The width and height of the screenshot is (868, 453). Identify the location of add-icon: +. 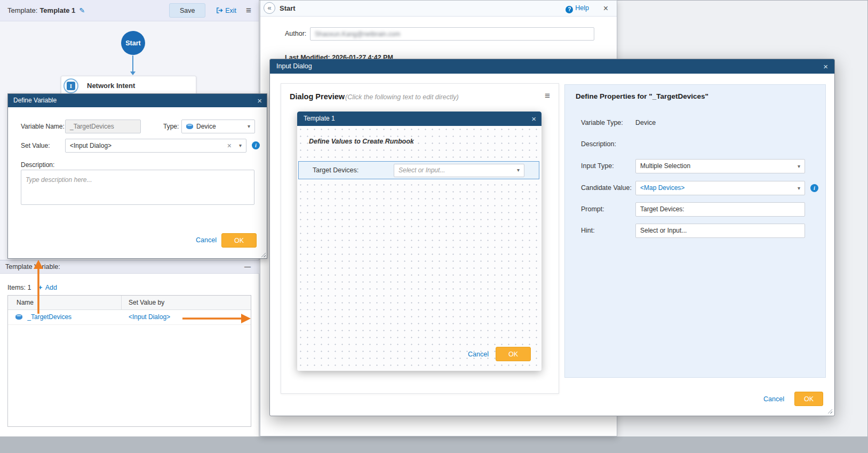
(41, 287).